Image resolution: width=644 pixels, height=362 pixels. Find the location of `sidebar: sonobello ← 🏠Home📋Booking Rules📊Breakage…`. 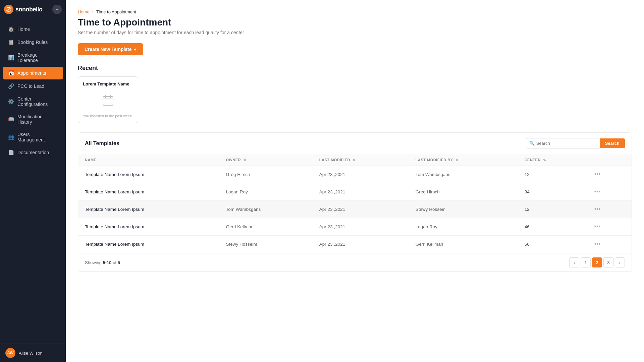

sidebar: sonobello ← 🏠Home📋Booking Rules📊Breakage… is located at coordinates (33, 181).